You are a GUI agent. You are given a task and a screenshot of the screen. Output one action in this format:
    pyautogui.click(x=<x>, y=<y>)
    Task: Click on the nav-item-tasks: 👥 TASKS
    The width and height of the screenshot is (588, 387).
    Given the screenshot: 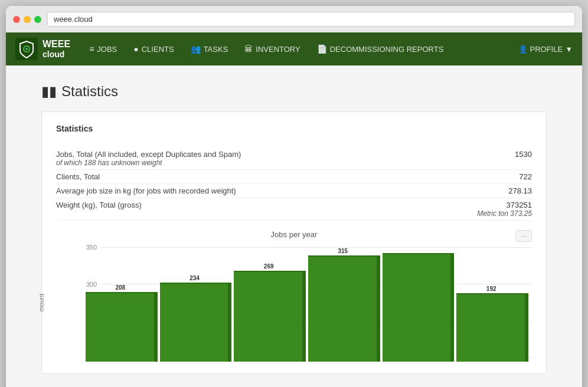 What is the action you would take?
    pyautogui.click(x=210, y=49)
    